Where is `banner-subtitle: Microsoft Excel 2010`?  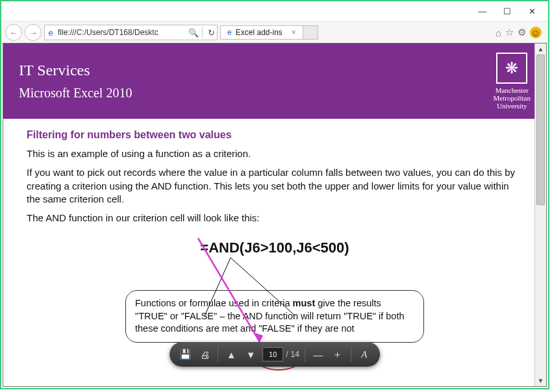 banner-subtitle: Microsoft Excel 2010 is located at coordinates (75, 93).